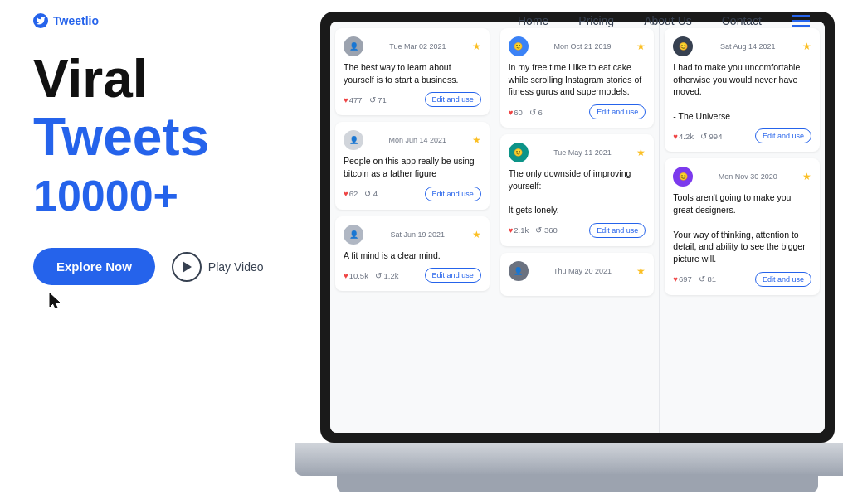 The image size is (843, 504). What do you see at coordinates (742, 226) in the screenshot?
I see `tweet-card: 😊 Mon Nov 30 2020 ★ Tools aren't going t…` at bounding box center [742, 226].